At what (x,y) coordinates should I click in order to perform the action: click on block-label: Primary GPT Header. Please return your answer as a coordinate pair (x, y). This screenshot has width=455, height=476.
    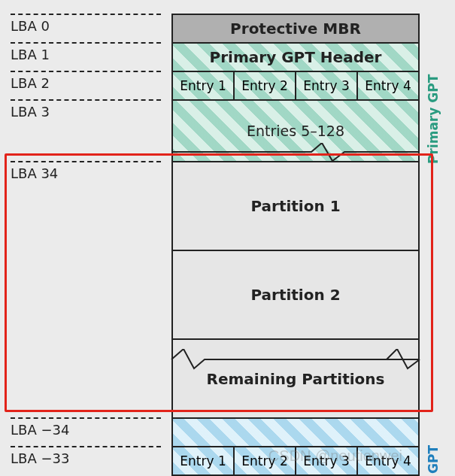
    Looking at the image, I should click on (296, 57).